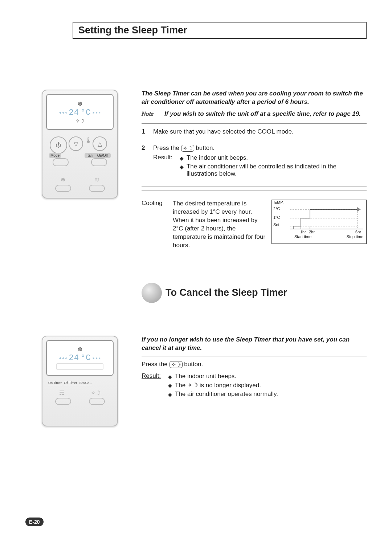  What do you see at coordinates (303, 232) in the screenshot?
I see `chart-xtick-1hr: 1hr` at bounding box center [303, 232].